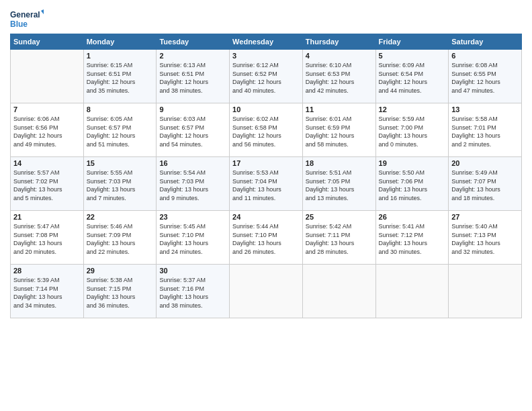  I want to click on calendar-header-row: SundayMondayTuesdayWednesdayThursdayFrid…, so click(266, 42).